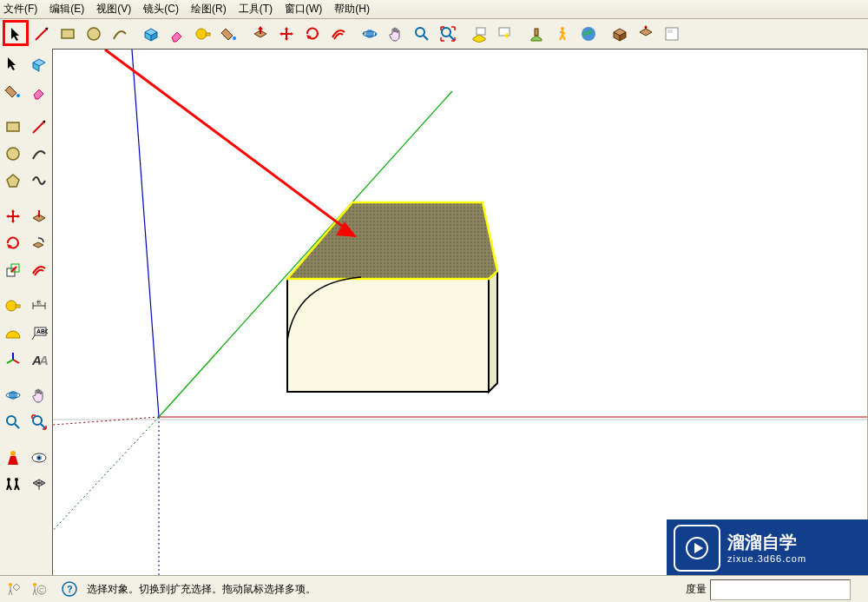  What do you see at coordinates (434, 10) in the screenshot?
I see `menubar: 文件(F) 编辑(E) 视图(V) 镜头(C) 绘图(R) 工具(T) 窗口(W…` at bounding box center [434, 10].